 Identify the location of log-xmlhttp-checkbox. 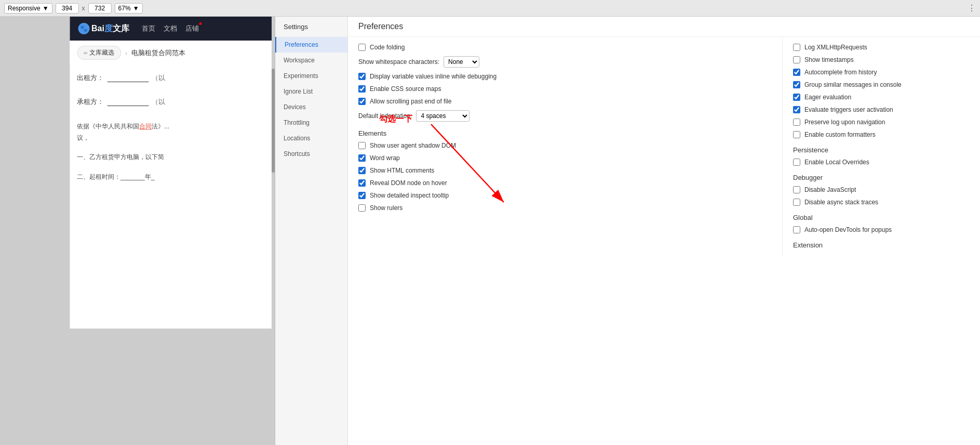
(797, 47).